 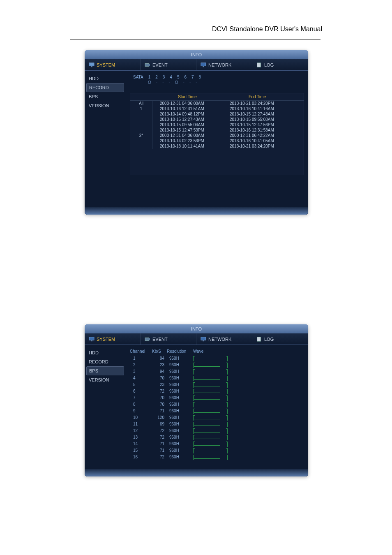 What do you see at coordinates (138, 77) in the screenshot?
I see `sata-label: SATA` at bounding box center [138, 77].